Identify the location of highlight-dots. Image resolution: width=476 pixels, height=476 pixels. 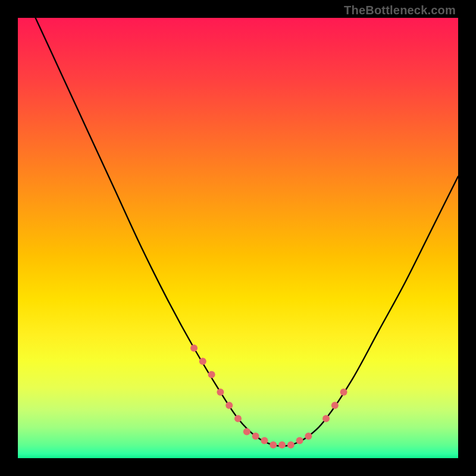
(269, 396).